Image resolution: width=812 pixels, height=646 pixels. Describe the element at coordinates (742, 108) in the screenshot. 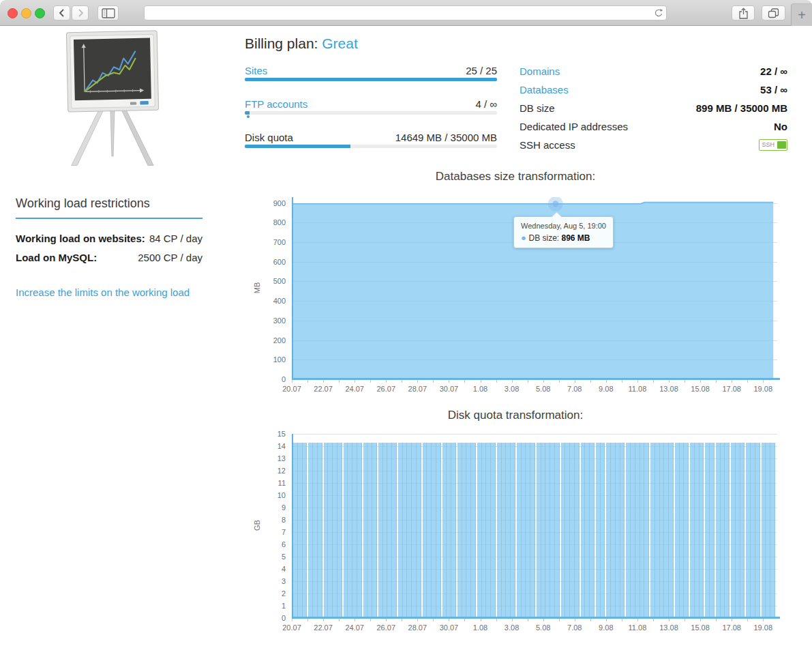

I see `detail-value: 899 MB / 35000 MB` at that location.